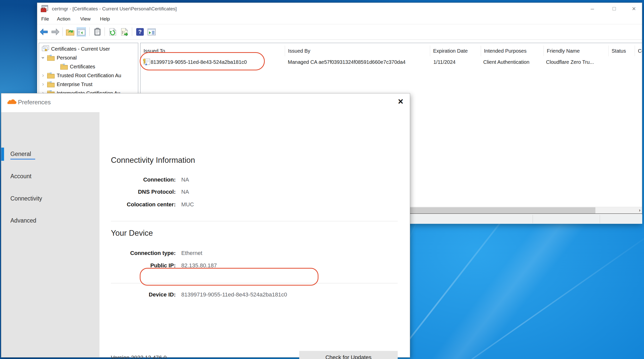 Image resolution: width=644 pixels, height=359 pixels. What do you see at coordinates (188, 205) in the screenshot?
I see `colocation-value: MUC` at bounding box center [188, 205].